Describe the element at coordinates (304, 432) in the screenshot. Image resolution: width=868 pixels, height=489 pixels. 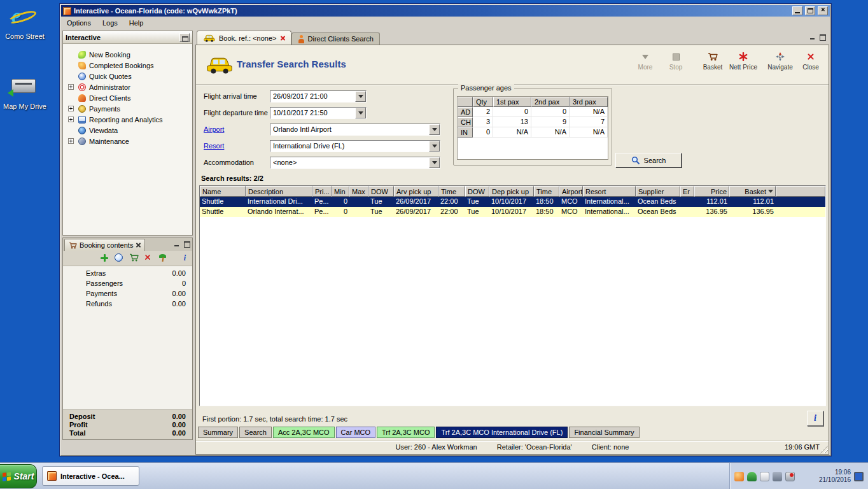
I see `tab-acc-mco: Acc 2A,3C MCO` at that location.